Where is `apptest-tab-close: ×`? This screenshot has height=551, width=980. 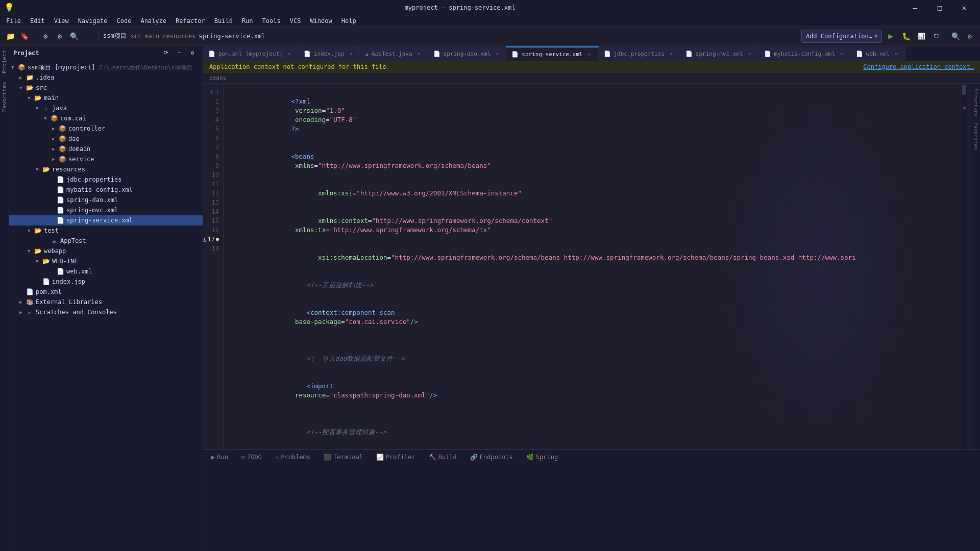
apptest-tab-close: × is located at coordinates (419, 54).